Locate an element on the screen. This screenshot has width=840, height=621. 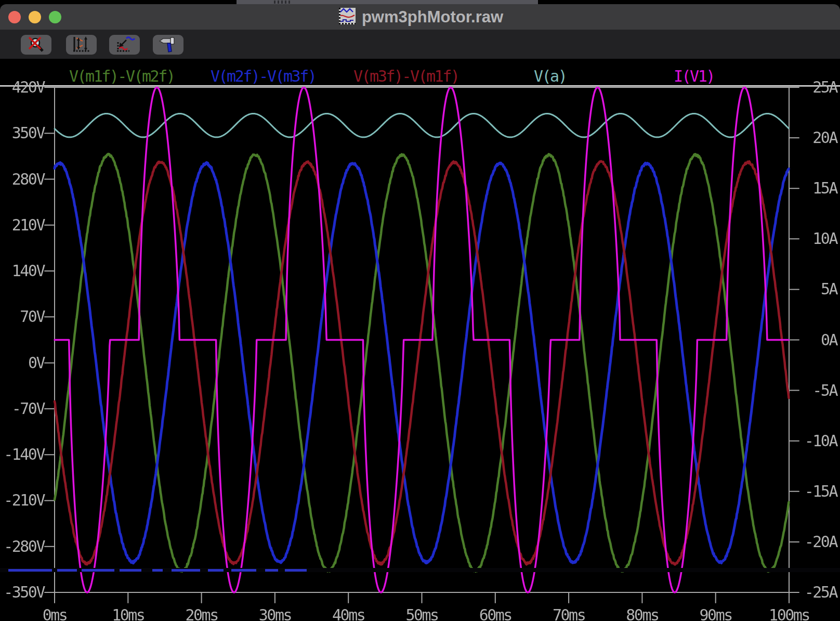
y-left-tick-label: 420V is located at coordinates (22, 87).